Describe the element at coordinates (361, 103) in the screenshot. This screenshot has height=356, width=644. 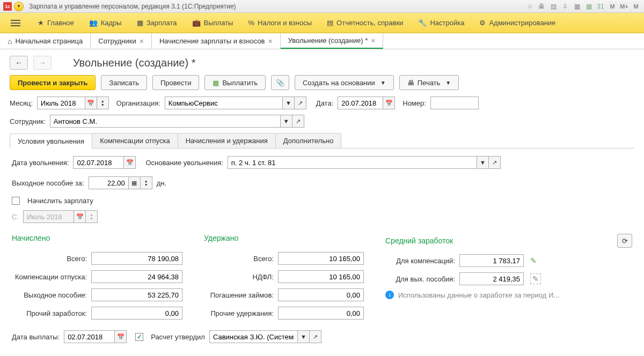
I see `date-input` at that location.